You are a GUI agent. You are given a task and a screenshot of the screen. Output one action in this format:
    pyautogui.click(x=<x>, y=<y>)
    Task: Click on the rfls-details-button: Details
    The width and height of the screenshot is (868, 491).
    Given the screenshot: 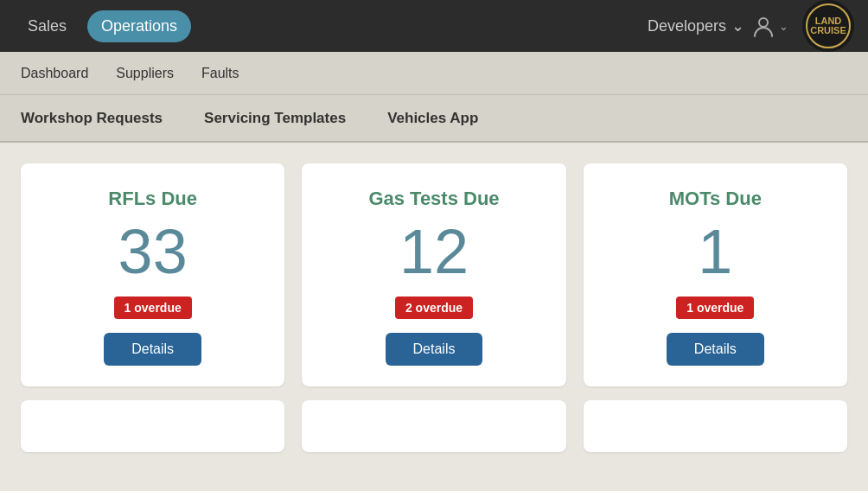 What is the action you would take?
    pyautogui.click(x=152, y=349)
    